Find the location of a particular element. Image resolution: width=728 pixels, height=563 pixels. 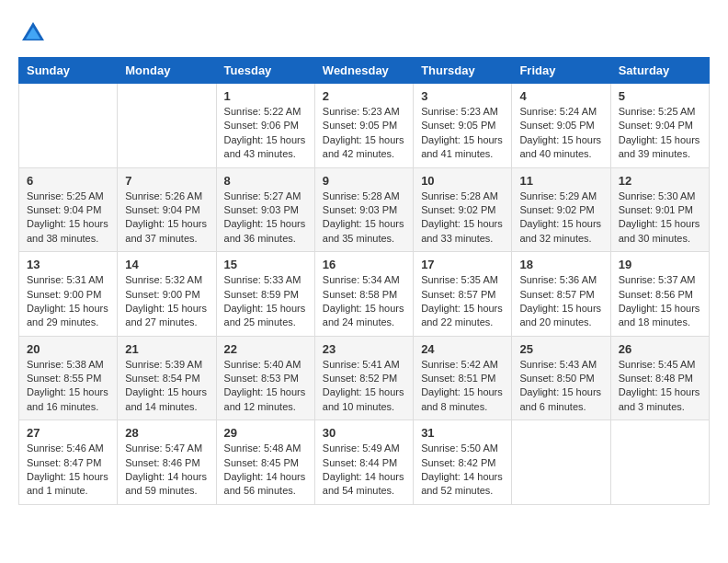

day-info: Sunrise: 5:37 AM Sunset: 8:56 PM Dayligh… is located at coordinates (660, 302).